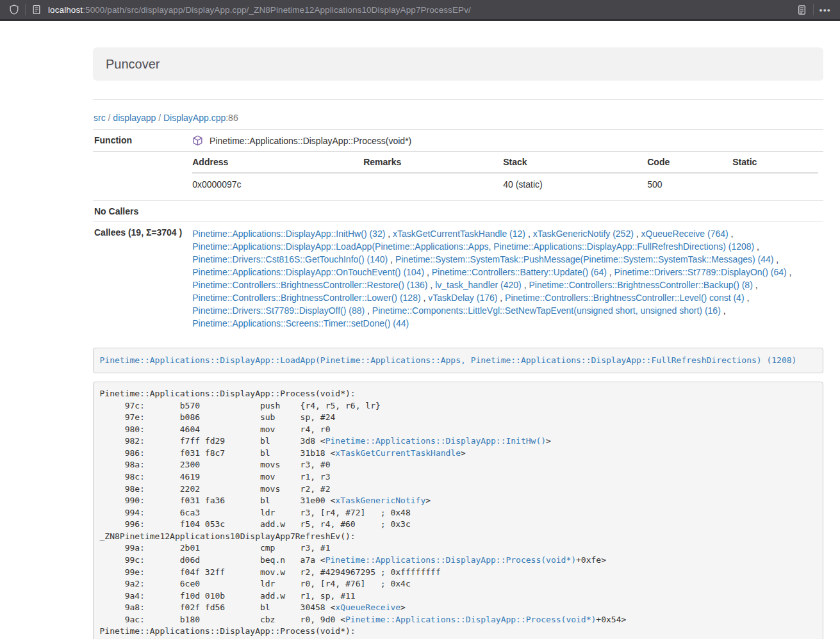 This screenshot has width=840, height=639. What do you see at coordinates (133, 64) in the screenshot?
I see `page-title: Puncover` at bounding box center [133, 64].